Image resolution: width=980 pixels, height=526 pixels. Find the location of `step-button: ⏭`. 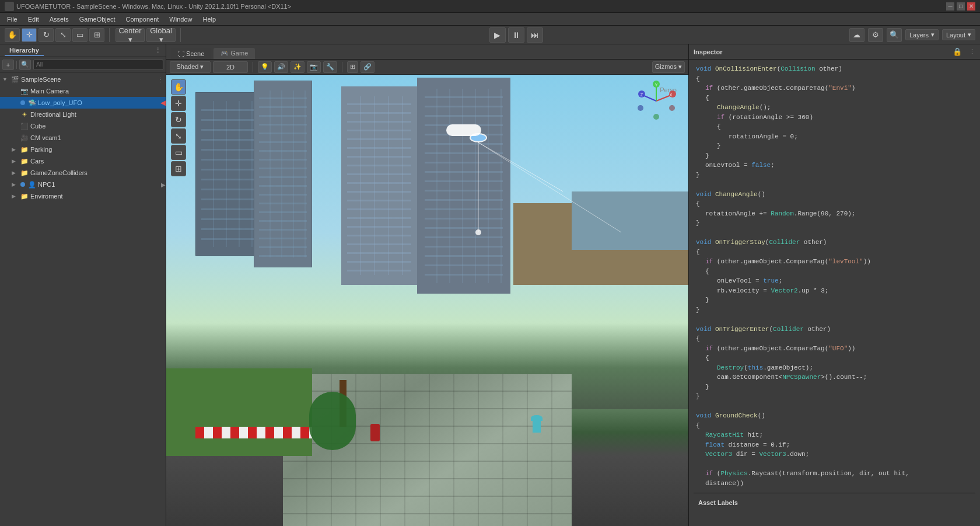

step-button: ⏭ is located at coordinates (535, 35).